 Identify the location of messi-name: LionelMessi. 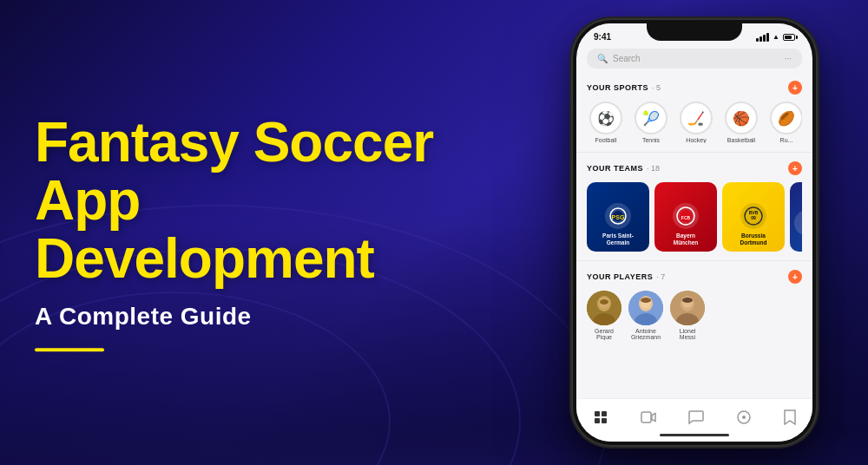
(687, 334).